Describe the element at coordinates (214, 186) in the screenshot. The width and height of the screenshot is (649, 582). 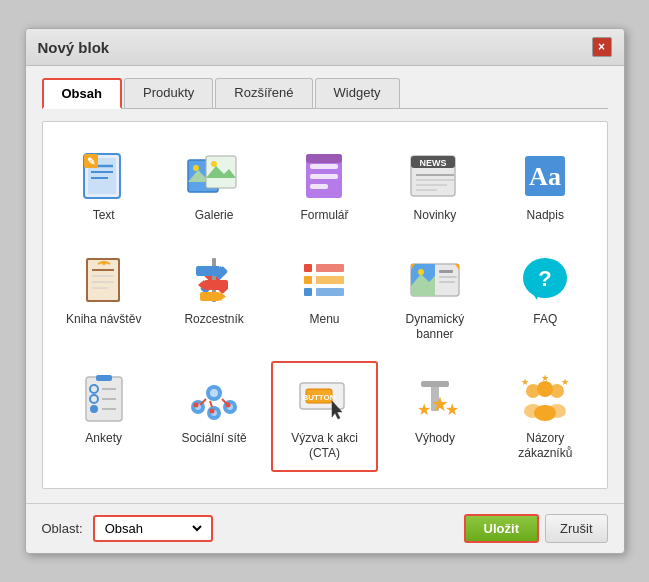
I see `grid-item-galerie: Galerie` at that location.